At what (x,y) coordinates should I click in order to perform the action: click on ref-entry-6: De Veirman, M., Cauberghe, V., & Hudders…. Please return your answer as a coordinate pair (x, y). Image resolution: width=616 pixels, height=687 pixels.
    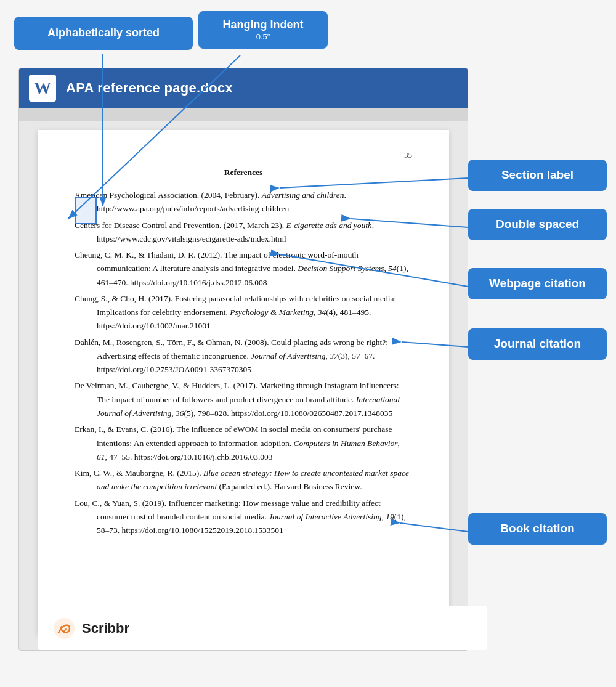
    Looking at the image, I should click on (243, 399).